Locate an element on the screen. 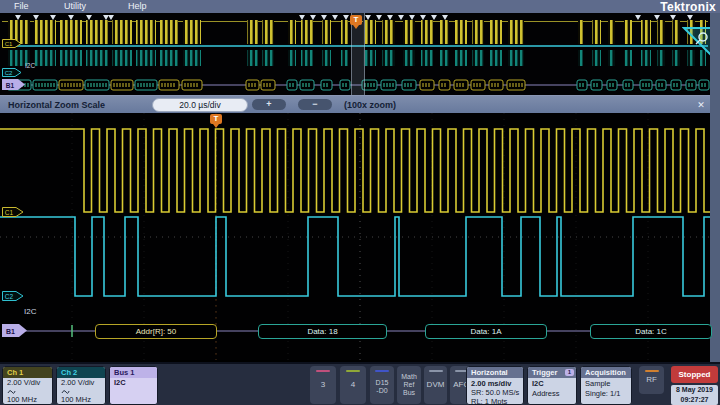 This screenshot has width=720, height=405. channel1-name: Ch 1 is located at coordinates (28, 372).